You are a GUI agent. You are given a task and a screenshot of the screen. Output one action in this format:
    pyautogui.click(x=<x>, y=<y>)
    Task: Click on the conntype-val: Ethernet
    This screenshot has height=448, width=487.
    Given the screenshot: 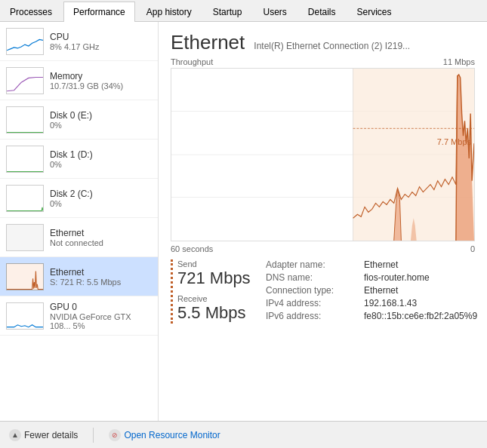 What is the action you would take?
    pyautogui.click(x=381, y=290)
    